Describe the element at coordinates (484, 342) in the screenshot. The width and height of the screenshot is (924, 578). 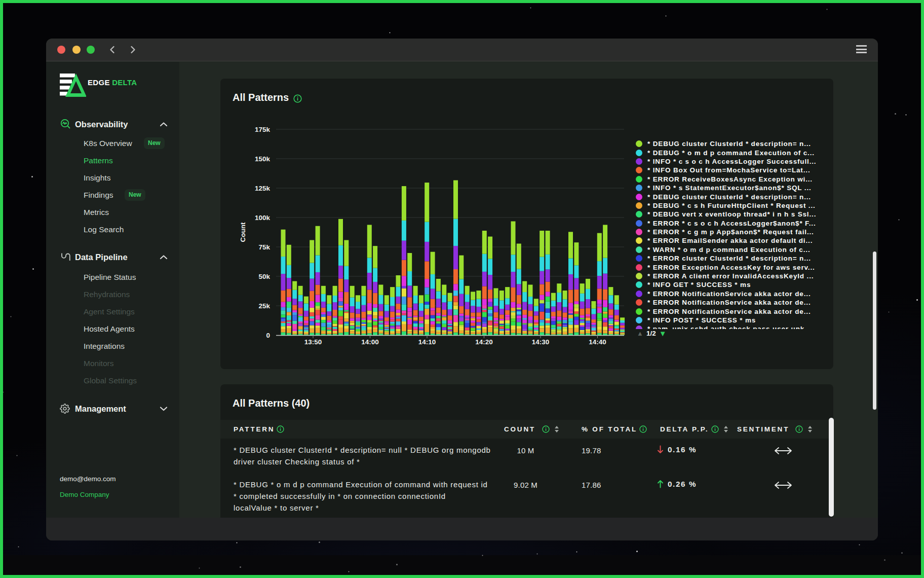
I see `svg-text: 14:20` at that location.